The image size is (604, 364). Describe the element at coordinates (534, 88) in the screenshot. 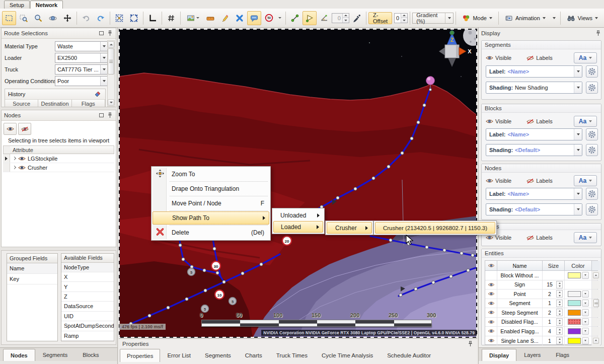

I see `segments-shading-combo: Shading:New Shading` at that location.